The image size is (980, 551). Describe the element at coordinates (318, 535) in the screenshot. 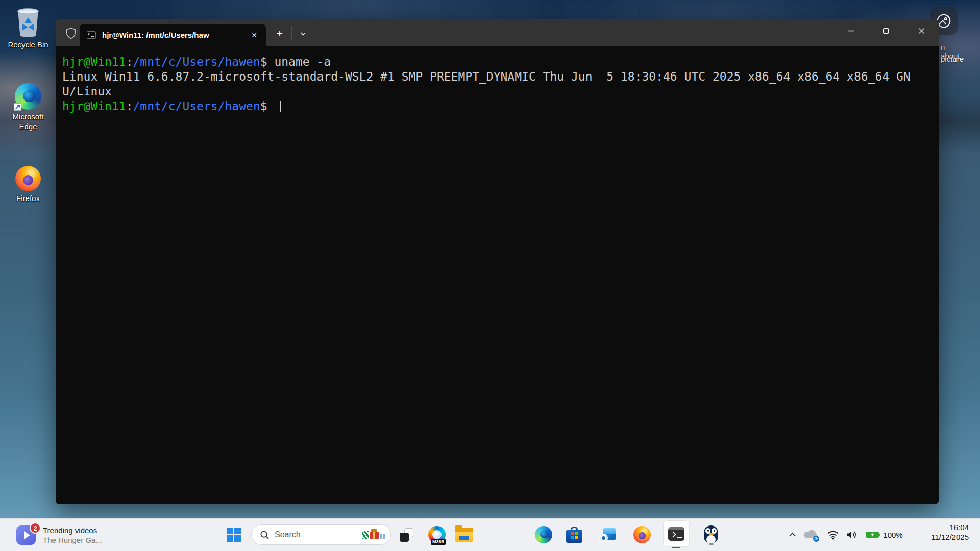

I see `search-placeholder: Search` at that location.